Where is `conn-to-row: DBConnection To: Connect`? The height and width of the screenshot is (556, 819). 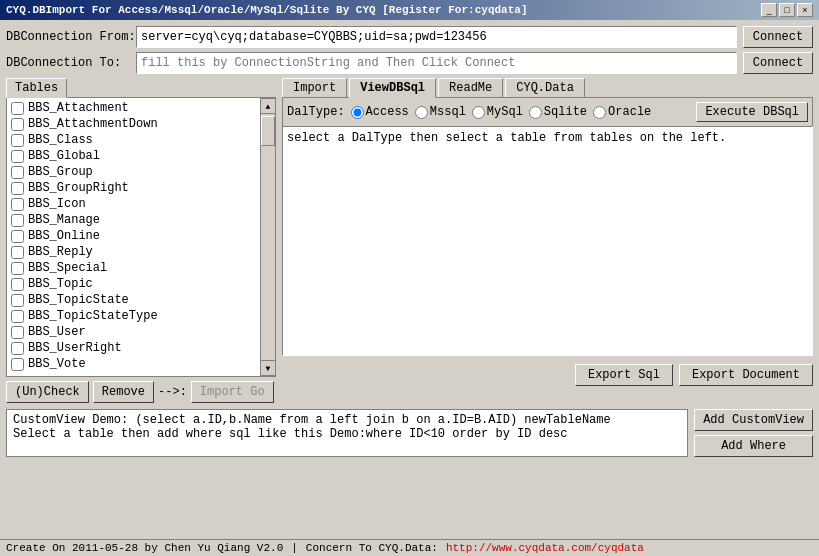 conn-to-row: DBConnection To: Connect is located at coordinates (410, 63).